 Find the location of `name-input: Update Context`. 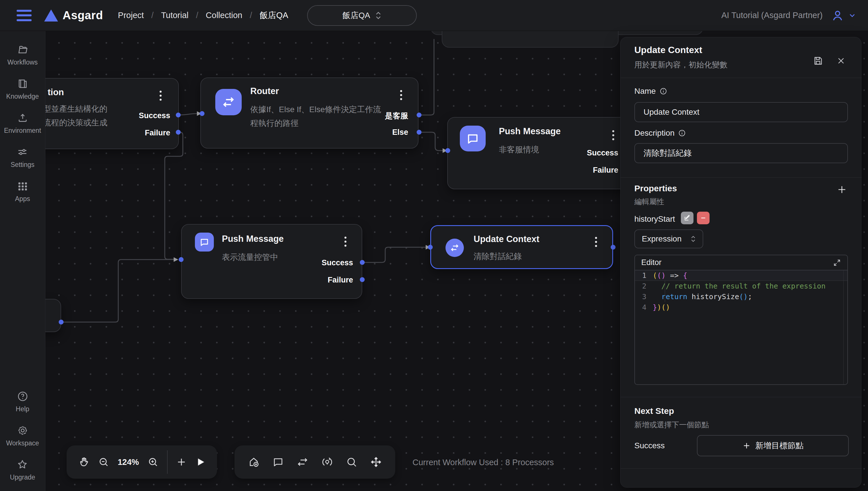

name-input: Update Context is located at coordinates (741, 112).